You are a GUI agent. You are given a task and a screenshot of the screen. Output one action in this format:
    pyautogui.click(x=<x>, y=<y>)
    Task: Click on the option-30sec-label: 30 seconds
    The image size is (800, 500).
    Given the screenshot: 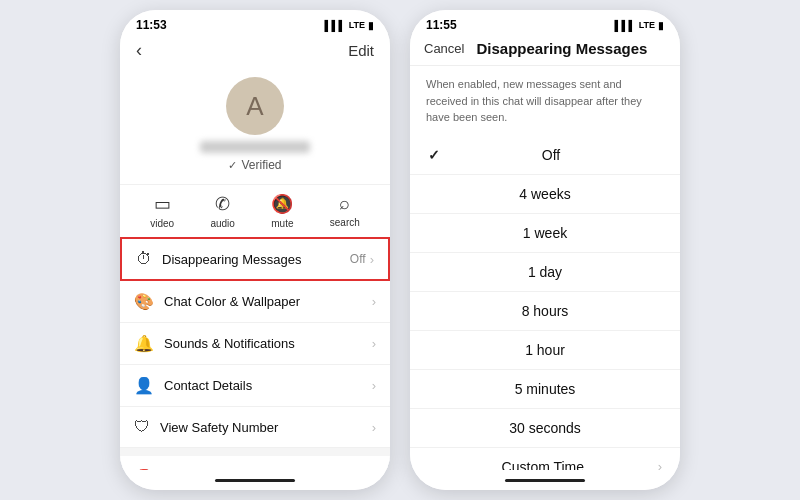 What is the action you would take?
    pyautogui.click(x=545, y=428)
    